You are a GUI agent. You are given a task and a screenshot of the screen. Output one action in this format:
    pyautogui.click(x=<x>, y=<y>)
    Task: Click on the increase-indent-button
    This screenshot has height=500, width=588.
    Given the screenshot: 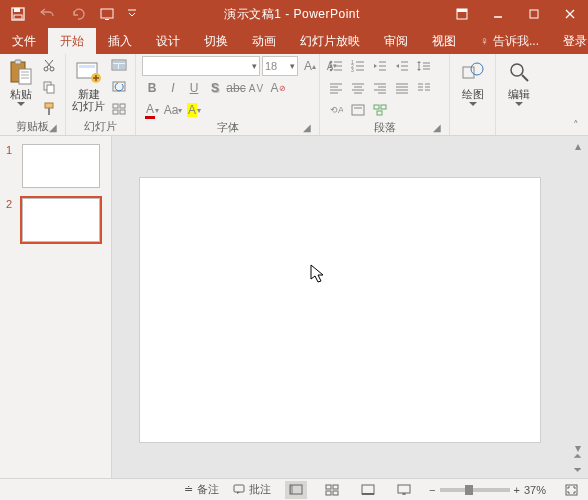 What is the action you would take?
    pyautogui.click(x=402, y=66)
    